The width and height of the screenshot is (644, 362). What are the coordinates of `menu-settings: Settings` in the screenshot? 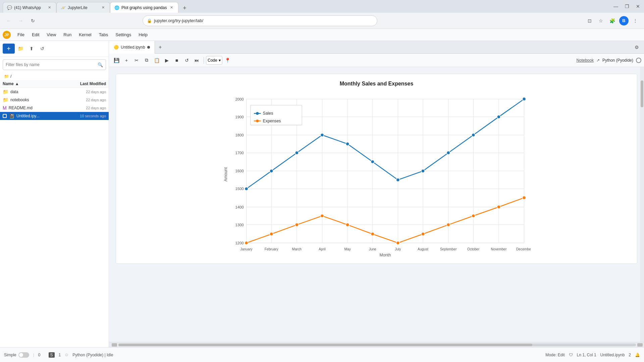 It's located at (123, 35).